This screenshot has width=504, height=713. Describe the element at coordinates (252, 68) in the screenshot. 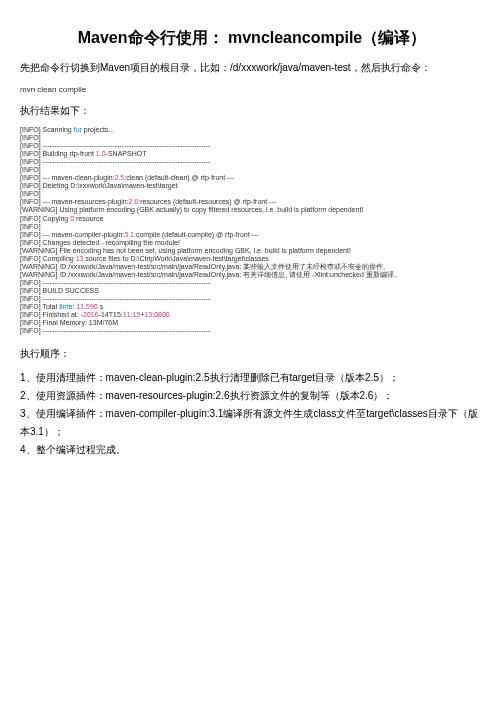

I see `intro-text: 先把命令行切换到Maven项目的根目录，比如：/d/xxxwork/java/m…` at that location.